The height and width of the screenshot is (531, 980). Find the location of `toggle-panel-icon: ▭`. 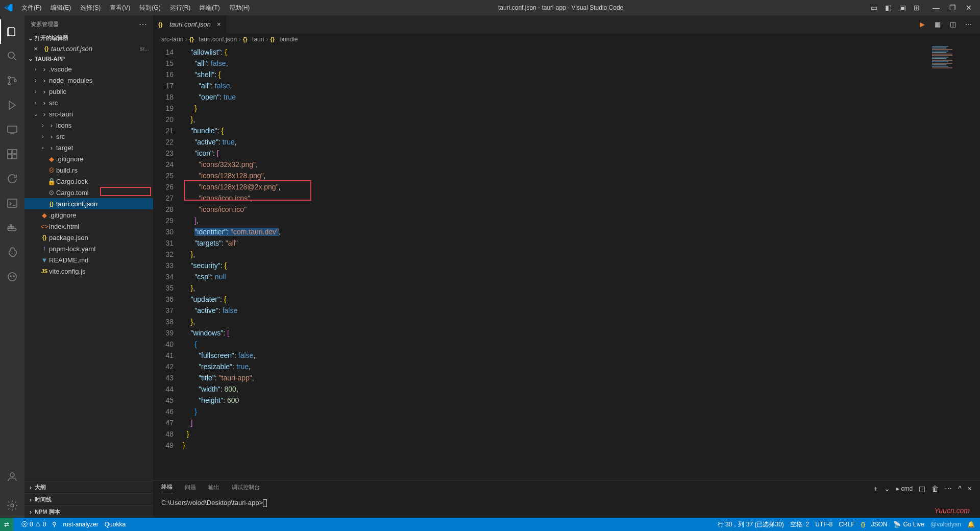

toggle-panel-icon: ▭ is located at coordinates (874, 8).